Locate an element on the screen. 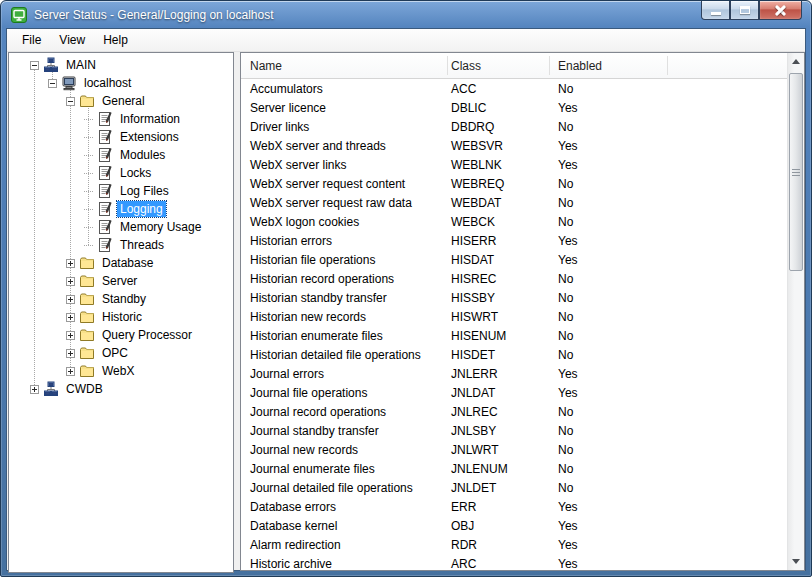 Image resolution: width=812 pixels, height=577 pixels. table-row: WebX server request raw dataWEBDATNo is located at coordinates (514, 202).